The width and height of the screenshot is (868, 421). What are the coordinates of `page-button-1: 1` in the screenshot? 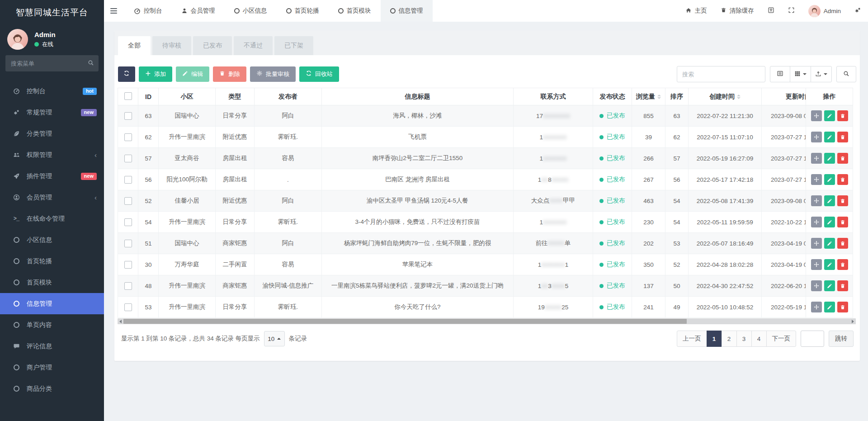 It's located at (714, 339).